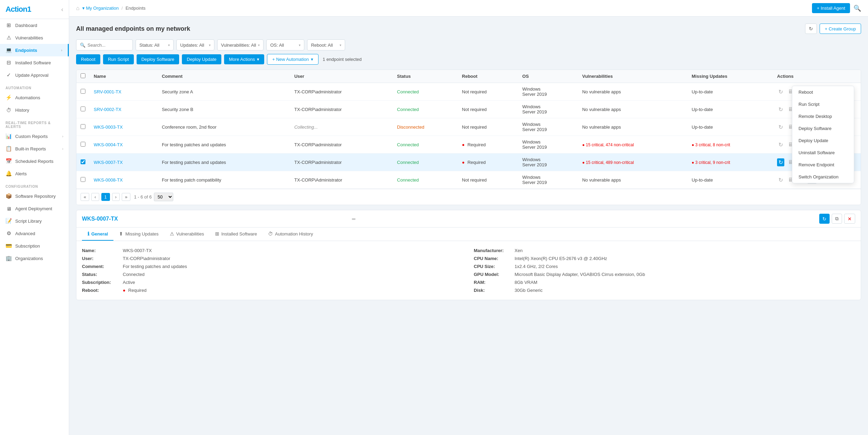 Image resolution: width=868 pixels, height=435 pixels. What do you see at coordinates (823, 140) in the screenshot?
I see `context-menu-deploy-update: Deploy Update` at bounding box center [823, 140].